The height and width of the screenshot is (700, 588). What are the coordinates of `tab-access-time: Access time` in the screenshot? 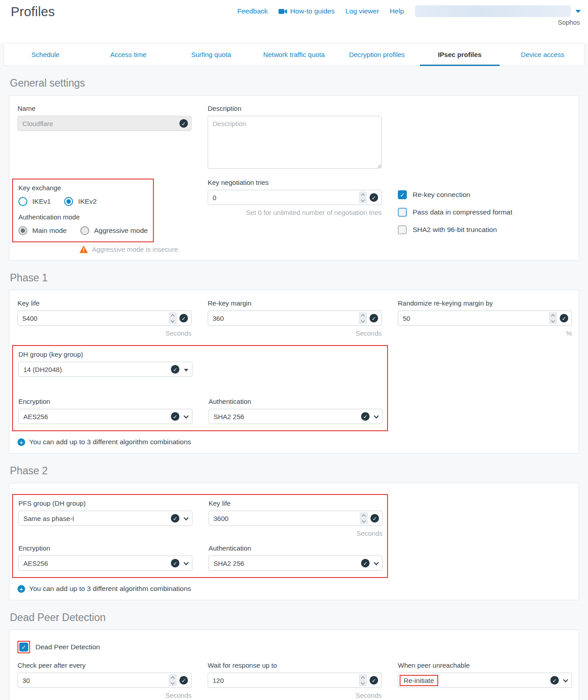 It's located at (128, 55).